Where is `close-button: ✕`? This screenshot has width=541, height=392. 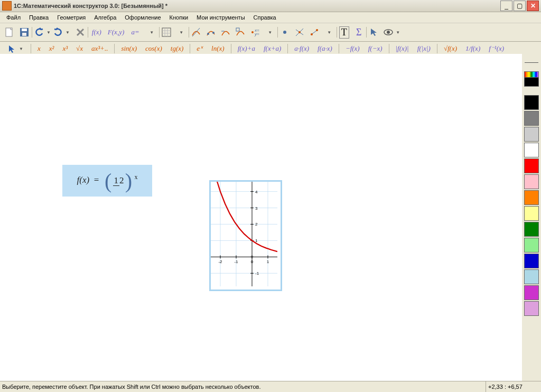 close-button: ✕ is located at coordinates (533, 6).